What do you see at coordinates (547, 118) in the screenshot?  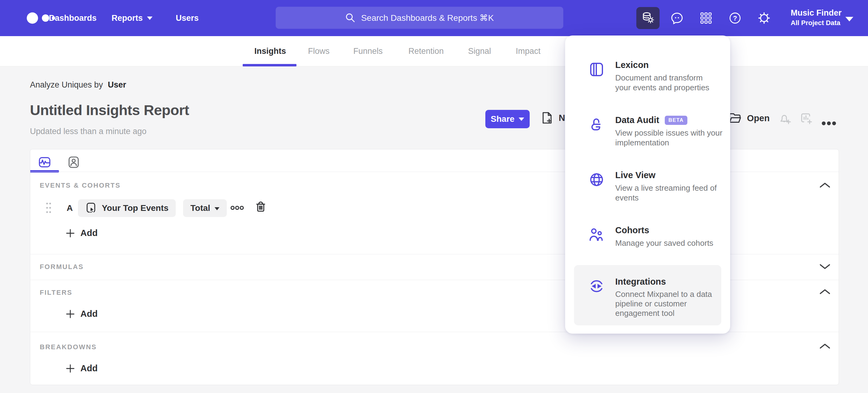 I see `document-plus-icon` at bounding box center [547, 118].